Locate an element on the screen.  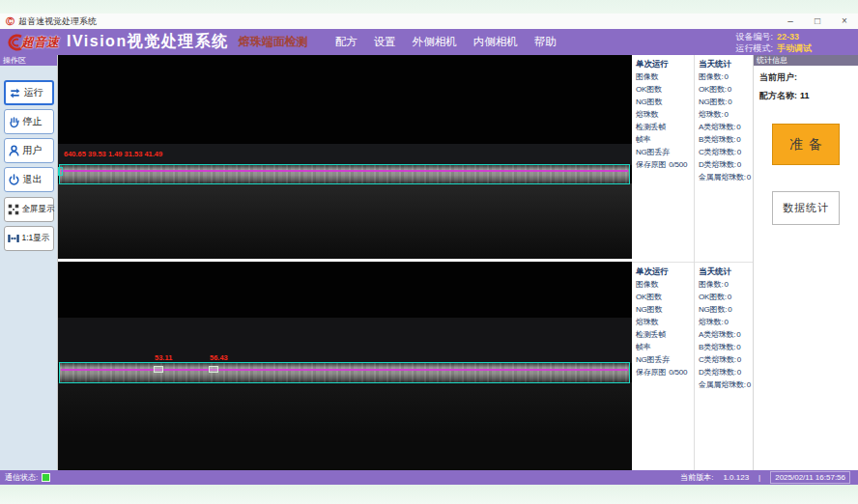
run-mode-label: 运行模式: is located at coordinates (754, 48).